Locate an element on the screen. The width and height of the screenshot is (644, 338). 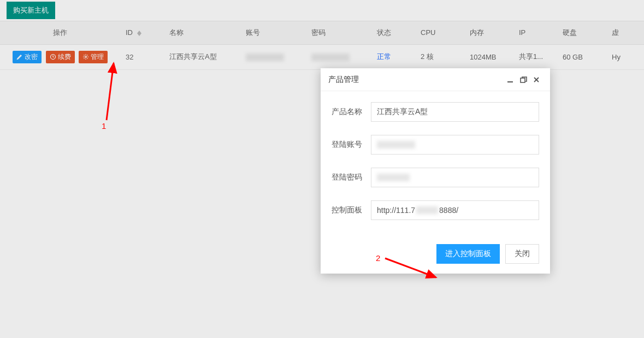
product-name-label: 产品名称 is located at coordinates (351, 112).